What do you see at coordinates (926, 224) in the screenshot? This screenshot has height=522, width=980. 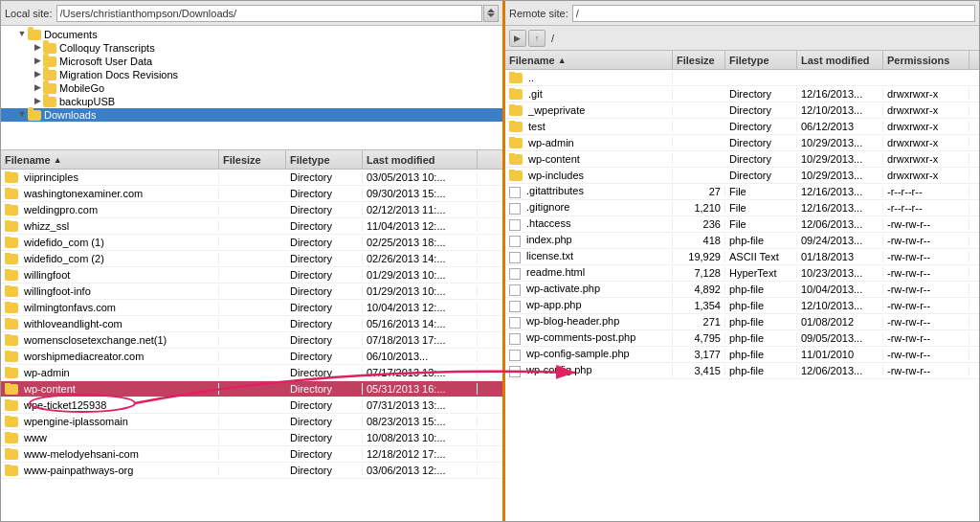 I see `permissions-cell: -rw-rw-r--` at bounding box center [926, 224].